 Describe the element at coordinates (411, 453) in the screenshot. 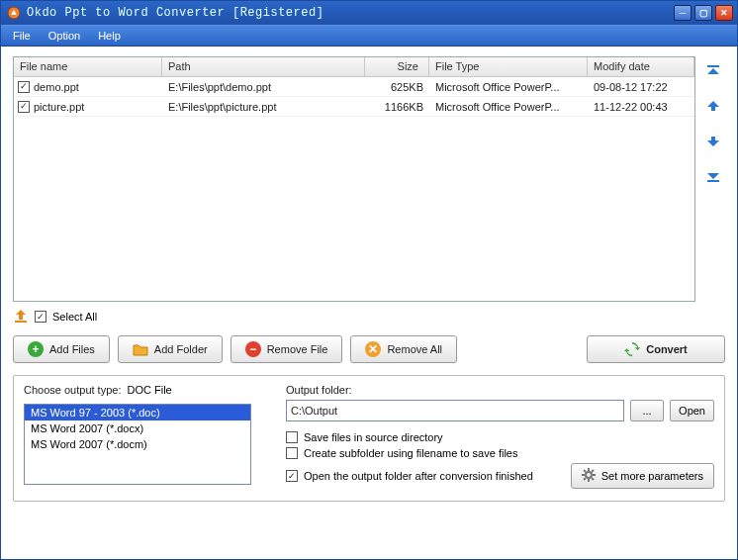

I see `create-subfolder-label: Create subfolder using filename to save …` at that location.